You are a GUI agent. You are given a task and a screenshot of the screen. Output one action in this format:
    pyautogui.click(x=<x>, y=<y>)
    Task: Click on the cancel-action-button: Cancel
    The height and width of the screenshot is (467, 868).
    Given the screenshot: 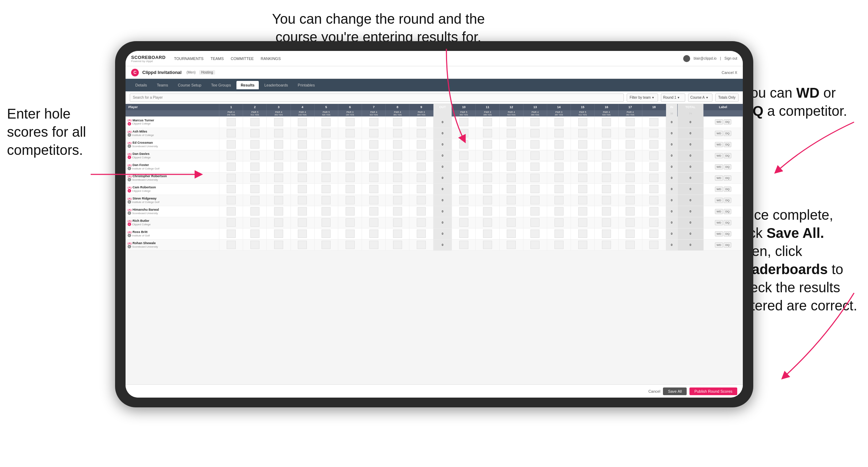 What is the action you would take?
    pyautogui.click(x=654, y=391)
    